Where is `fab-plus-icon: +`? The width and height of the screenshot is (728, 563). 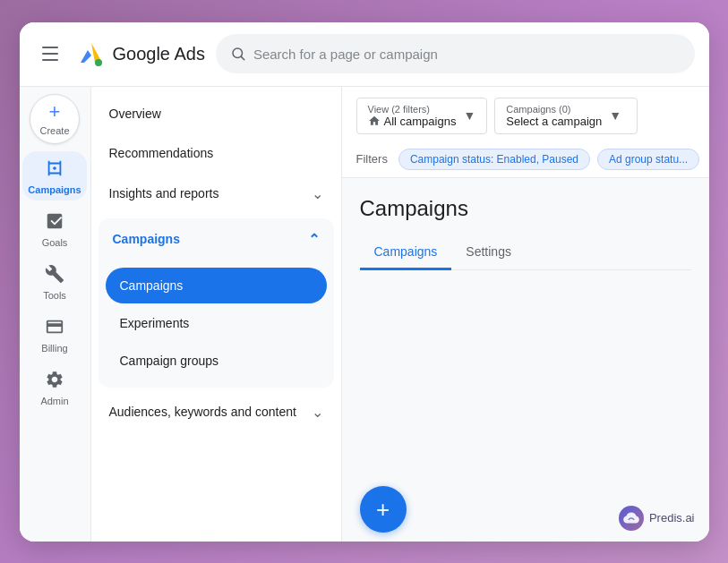 fab-plus-icon: + is located at coordinates (383, 509).